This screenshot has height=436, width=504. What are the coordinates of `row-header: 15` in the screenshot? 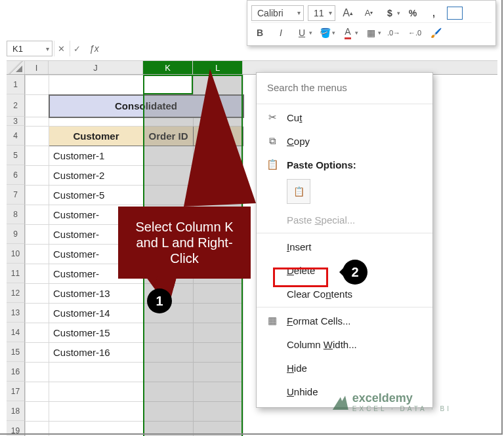 It's located at (16, 352).